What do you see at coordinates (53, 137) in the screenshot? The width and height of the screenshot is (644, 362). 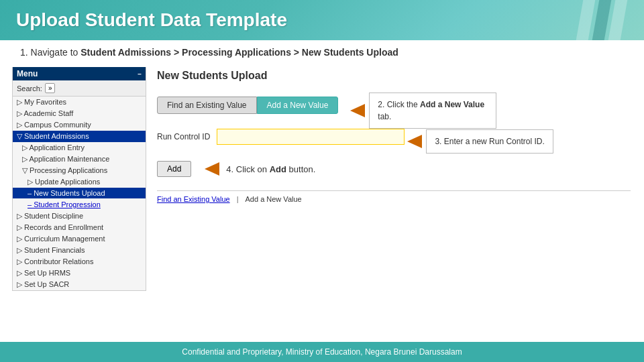 I see `student-admissions-label: ▽ Student Admissions` at bounding box center [53, 137].